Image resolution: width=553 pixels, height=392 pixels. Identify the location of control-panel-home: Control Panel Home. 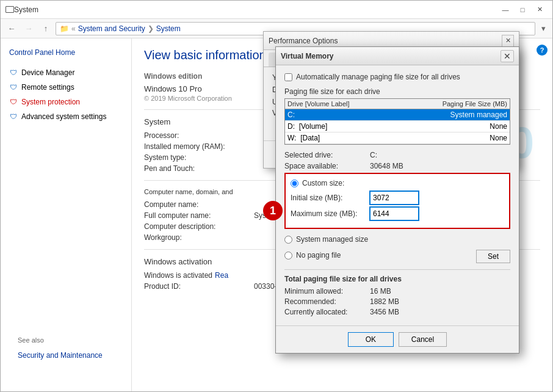
(66, 53).